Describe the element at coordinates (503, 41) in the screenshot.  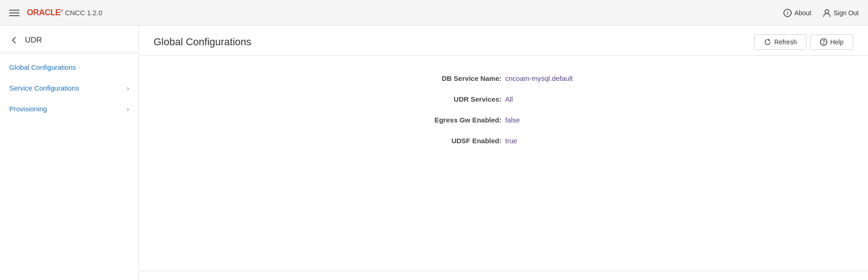
I see `content-header: Global Configurations Refresh ? Help` at that location.